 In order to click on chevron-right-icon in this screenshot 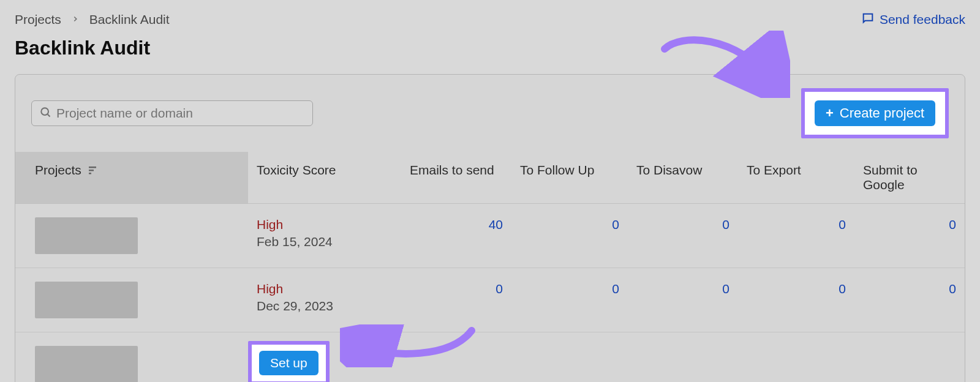, I will do `click(75, 20)`.